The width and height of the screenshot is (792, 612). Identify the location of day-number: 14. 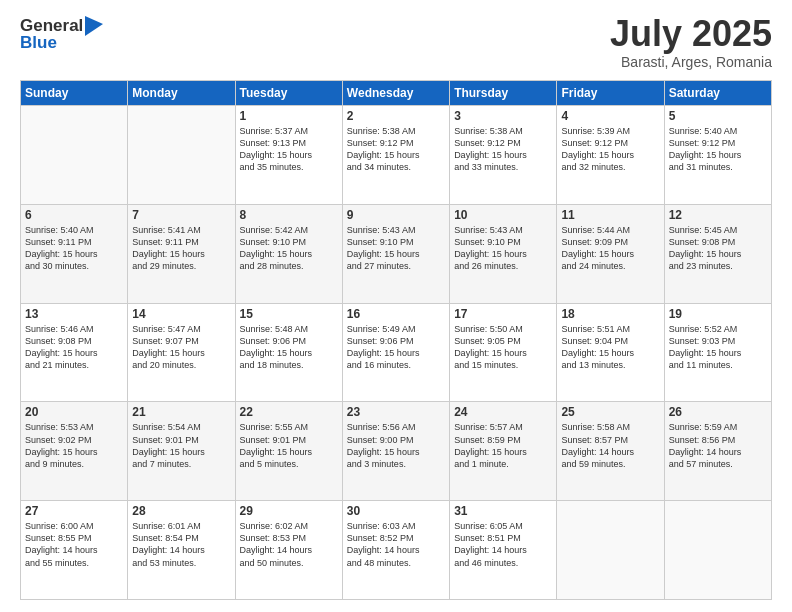
(181, 314).